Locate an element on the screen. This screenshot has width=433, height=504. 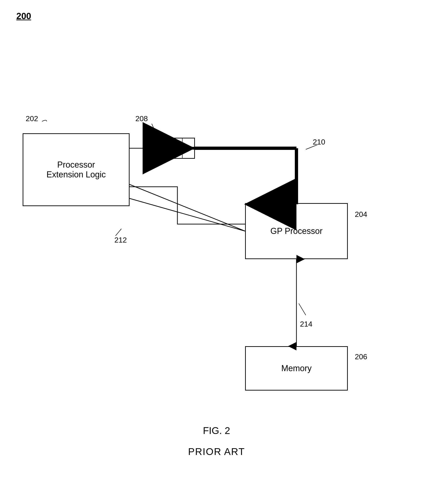
ref-208: 208 is located at coordinates (142, 119).